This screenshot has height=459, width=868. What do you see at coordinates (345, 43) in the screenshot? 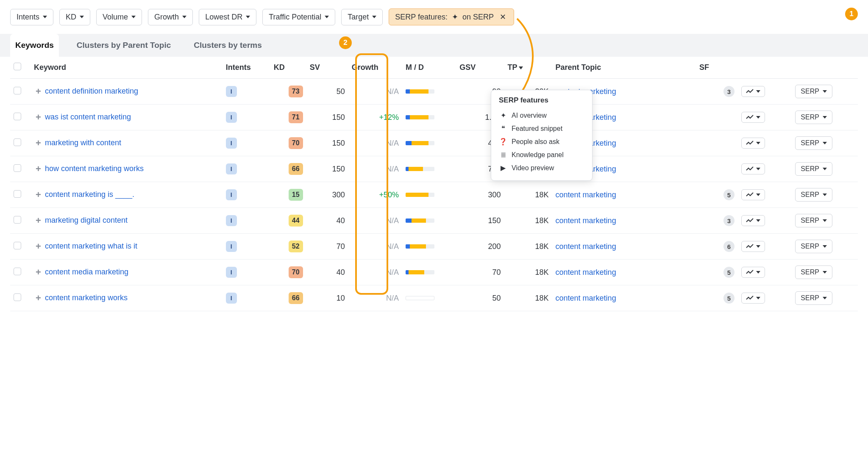
I see `annotation-badge-2: 2` at bounding box center [345, 43].